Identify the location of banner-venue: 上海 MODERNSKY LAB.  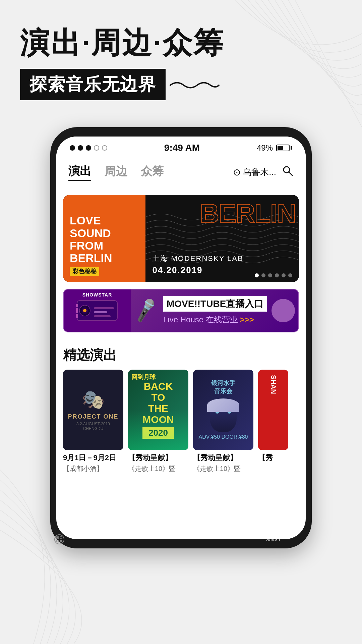
(222, 259).